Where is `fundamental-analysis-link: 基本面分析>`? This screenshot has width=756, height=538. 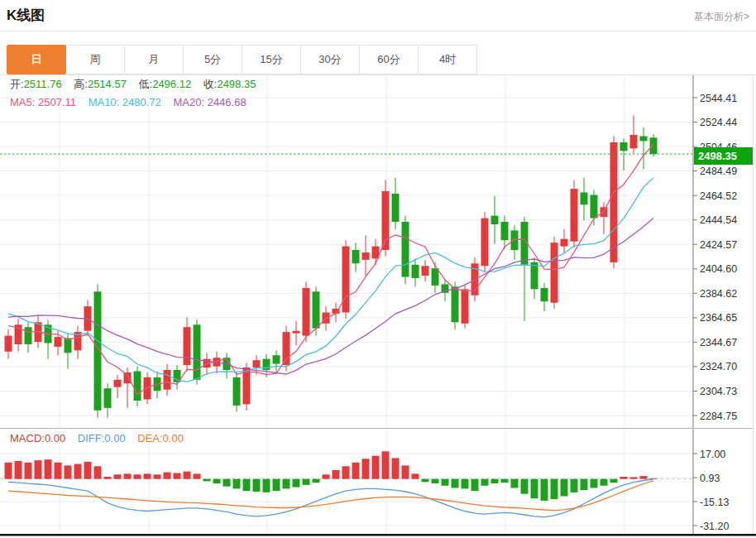 fundamental-analysis-link: 基本面分析> is located at coordinates (721, 17).